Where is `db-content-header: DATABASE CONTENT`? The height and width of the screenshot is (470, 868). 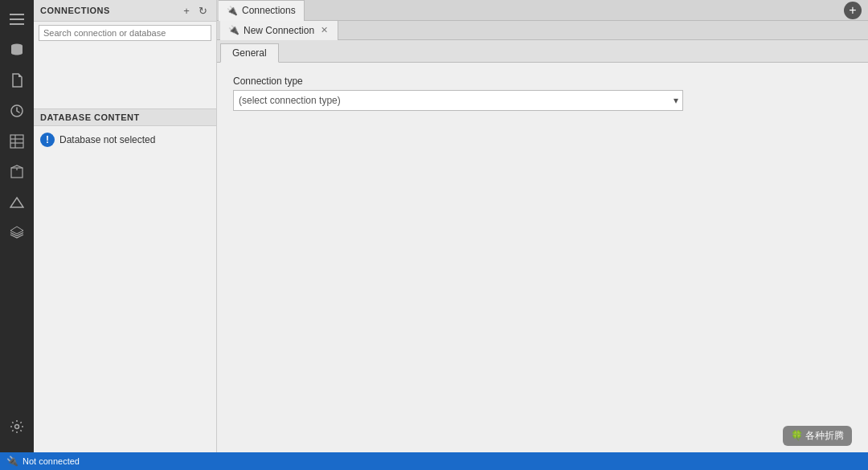 db-content-header: DATABASE CONTENT is located at coordinates (125, 117).